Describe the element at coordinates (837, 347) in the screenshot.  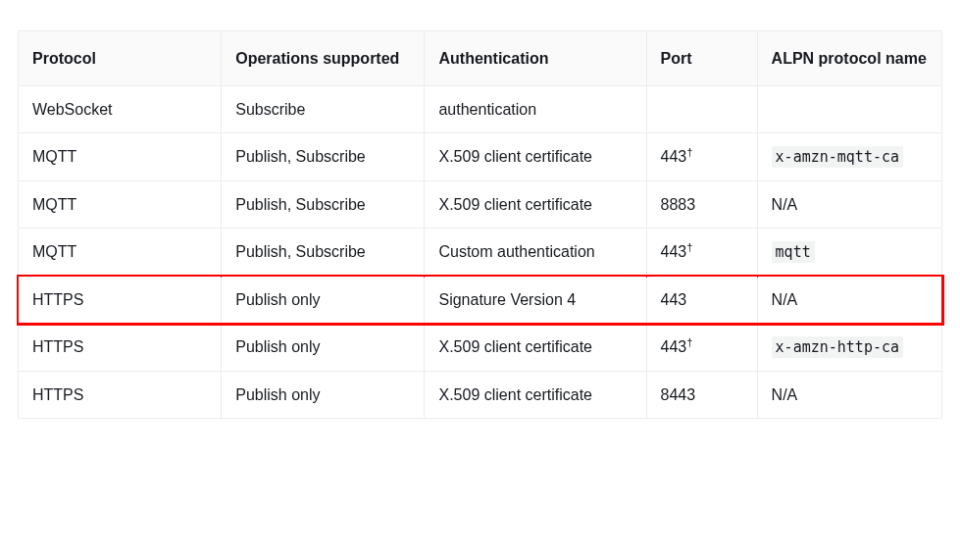
I see `alpn-code: x-amzn-http-ca` at that location.